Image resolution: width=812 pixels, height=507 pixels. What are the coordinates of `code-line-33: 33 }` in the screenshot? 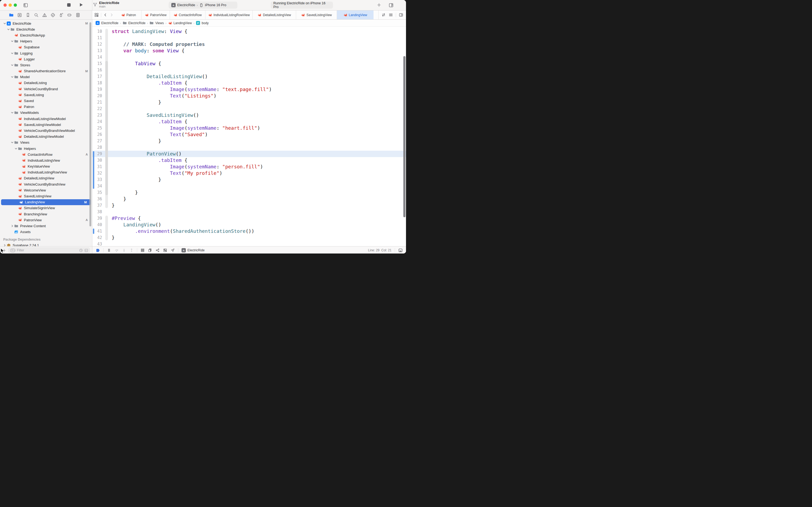 It's located at (249, 180).